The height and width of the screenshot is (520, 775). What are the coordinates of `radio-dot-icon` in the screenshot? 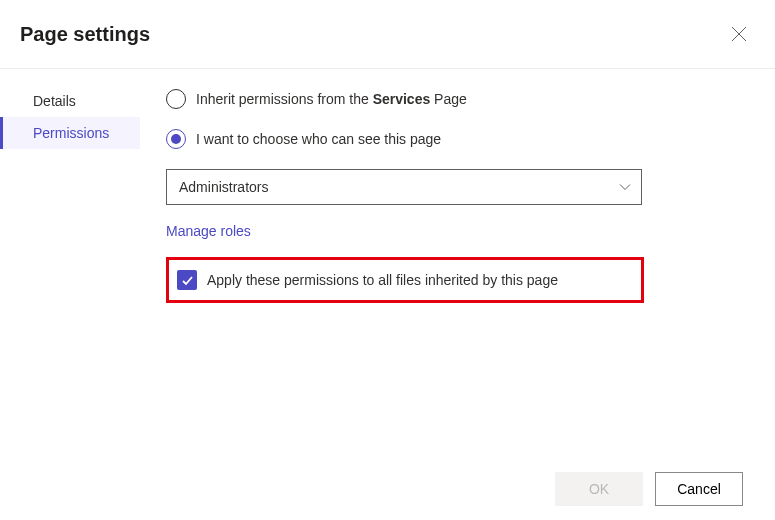 It's located at (176, 139).